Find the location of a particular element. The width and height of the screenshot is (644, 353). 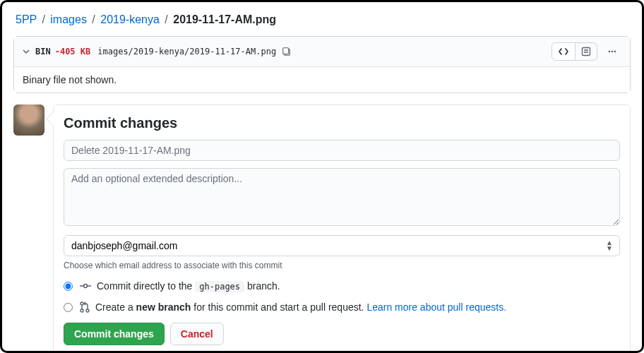

source-view-button is located at coordinates (564, 52).